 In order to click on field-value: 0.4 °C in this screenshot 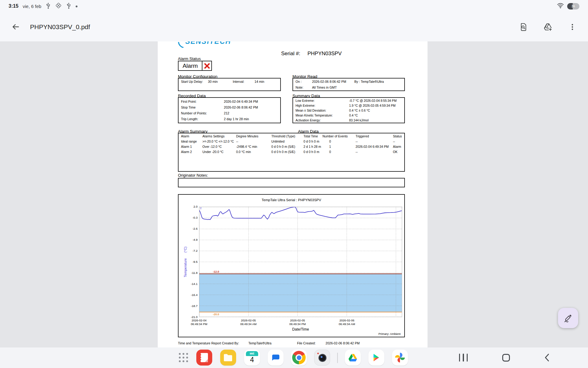, I will do `click(353, 115)`.